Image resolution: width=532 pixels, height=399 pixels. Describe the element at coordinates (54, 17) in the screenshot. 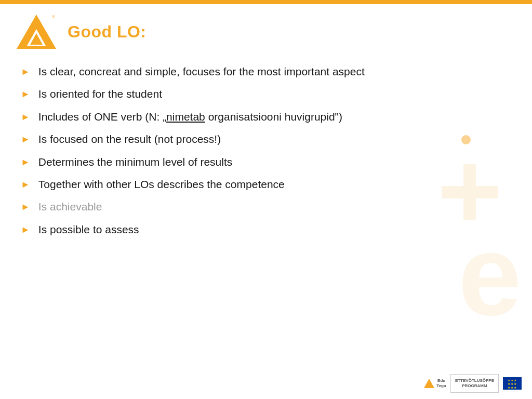

I see `logo-tm: ®` at that location.